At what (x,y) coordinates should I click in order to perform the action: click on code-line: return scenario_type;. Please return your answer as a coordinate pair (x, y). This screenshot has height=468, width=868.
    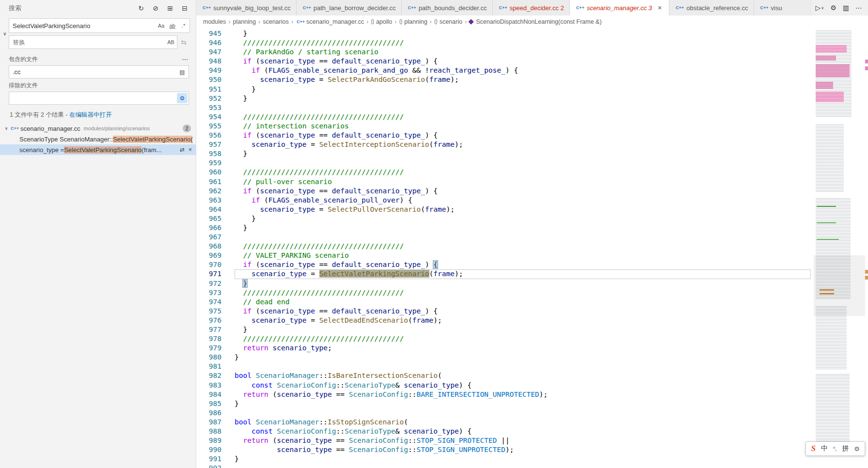
    Looking at the image, I should click on (522, 348).